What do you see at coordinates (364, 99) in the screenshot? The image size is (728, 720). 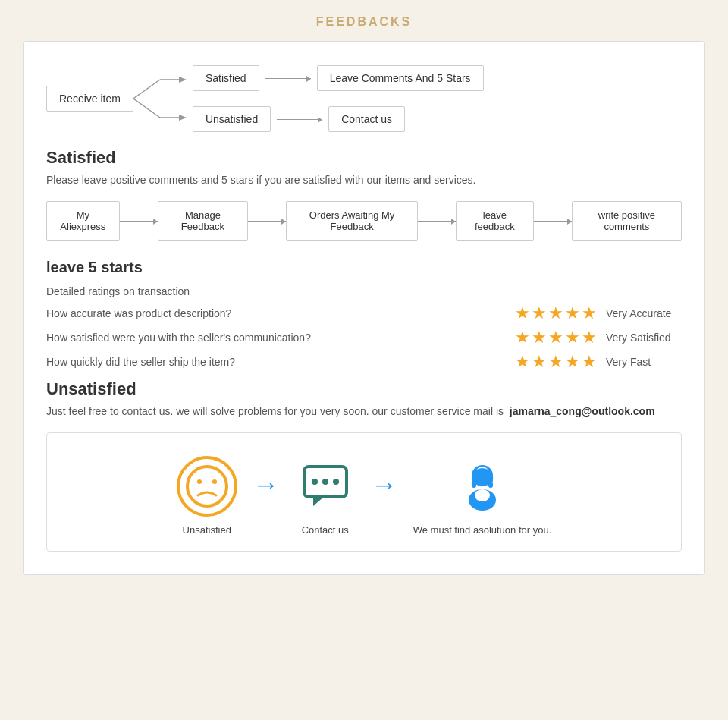 I see `flow-diagram: Receive item Satisfied Leave Comments An…` at bounding box center [364, 99].